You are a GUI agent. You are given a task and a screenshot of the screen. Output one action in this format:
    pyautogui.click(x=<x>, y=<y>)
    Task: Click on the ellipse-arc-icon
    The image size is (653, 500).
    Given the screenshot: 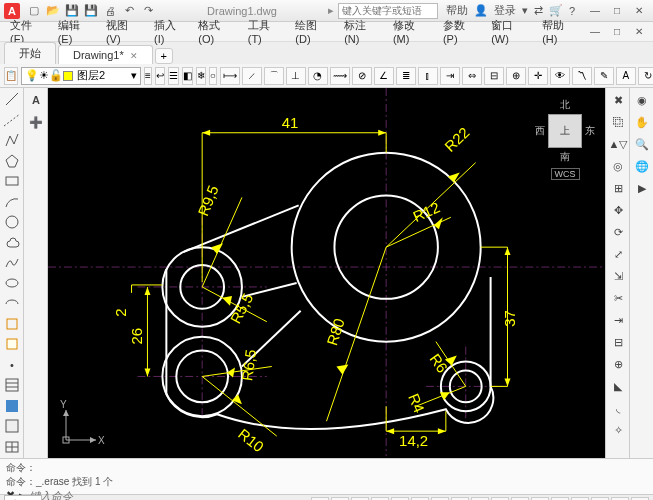 What is the action you would take?
    pyautogui.click(x=12, y=303)
    